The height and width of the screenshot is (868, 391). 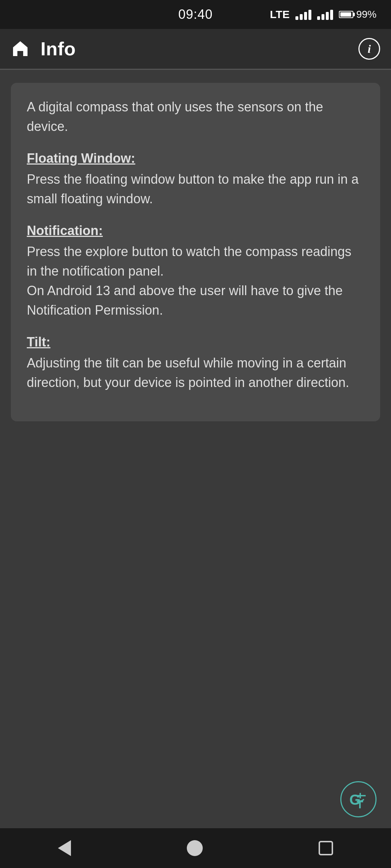 I want to click on home-nav-icon, so click(x=195, y=848).